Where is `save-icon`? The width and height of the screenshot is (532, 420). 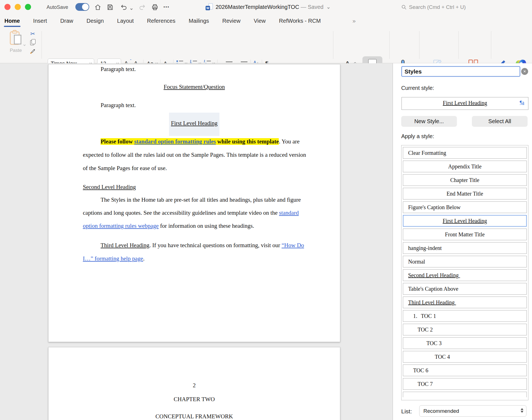 save-icon is located at coordinates (110, 7).